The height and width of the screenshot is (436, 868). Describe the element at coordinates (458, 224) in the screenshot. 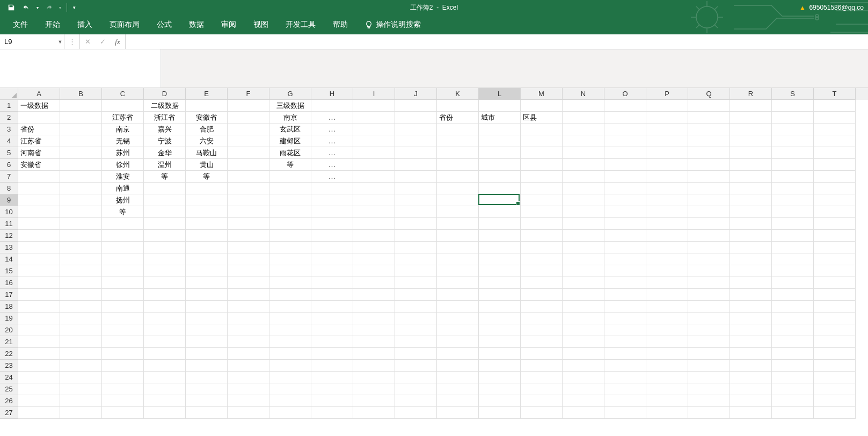

I see `cell-K11` at that location.